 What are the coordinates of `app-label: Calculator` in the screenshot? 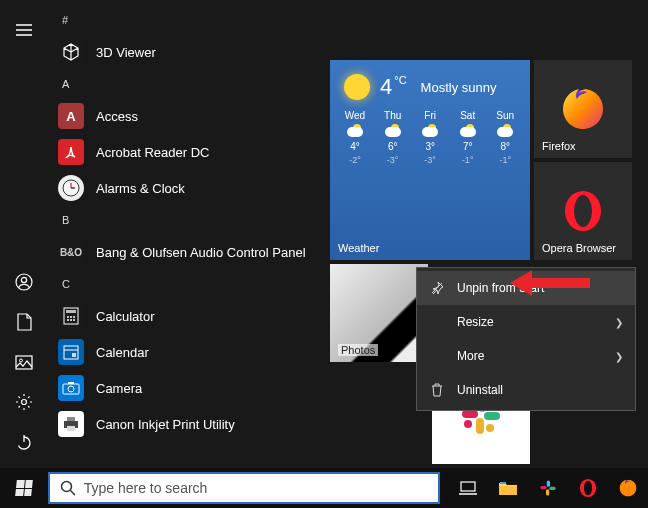 It's located at (126, 316).